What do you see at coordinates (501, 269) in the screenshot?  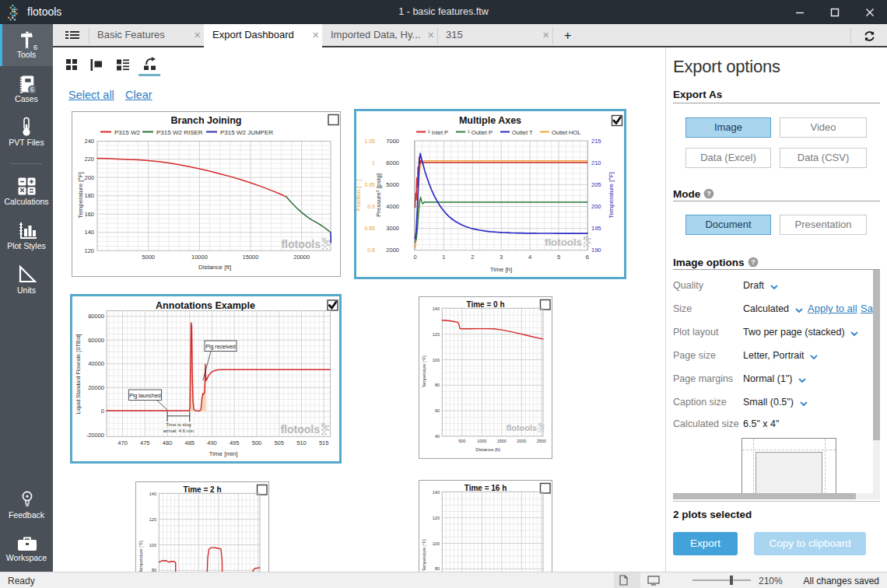 I see `svg-text: Time [h]` at bounding box center [501, 269].